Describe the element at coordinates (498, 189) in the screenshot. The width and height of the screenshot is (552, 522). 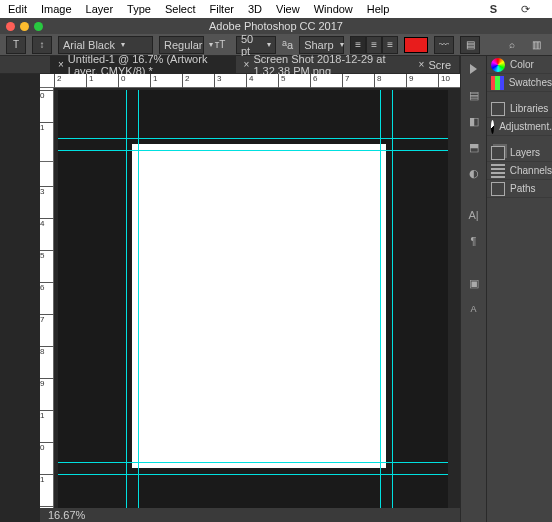
I see `paths-icon` at that location.